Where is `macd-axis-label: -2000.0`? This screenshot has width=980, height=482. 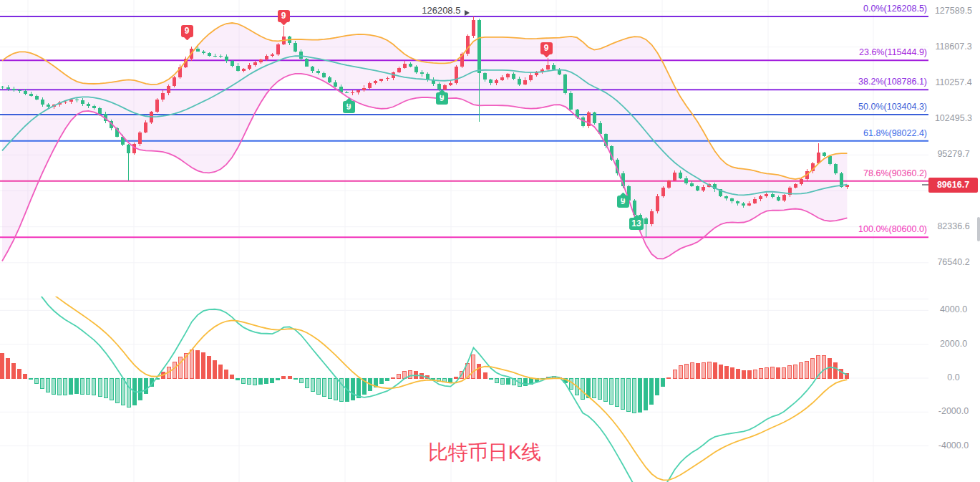
macd-axis-label: -2000.0 is located at coordinates (954, 411).